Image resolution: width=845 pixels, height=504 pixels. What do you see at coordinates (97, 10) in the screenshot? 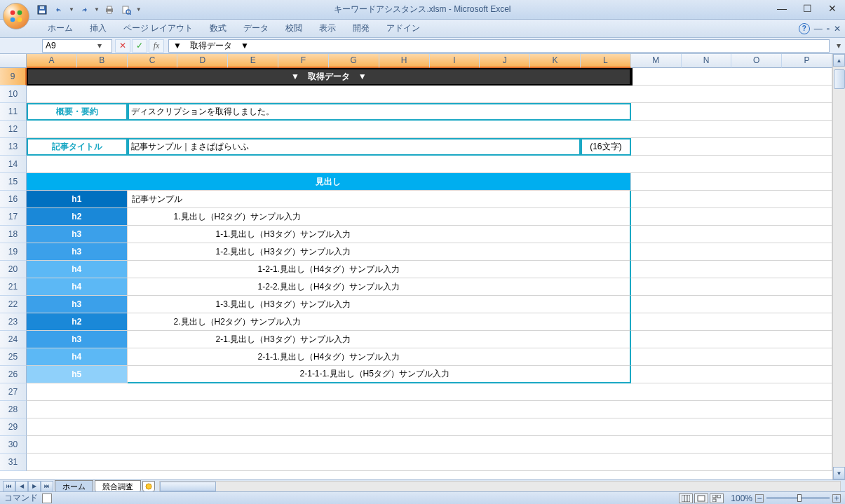
I see `redo-dropdown-icon: ▼` at bounding box center [97, 10].